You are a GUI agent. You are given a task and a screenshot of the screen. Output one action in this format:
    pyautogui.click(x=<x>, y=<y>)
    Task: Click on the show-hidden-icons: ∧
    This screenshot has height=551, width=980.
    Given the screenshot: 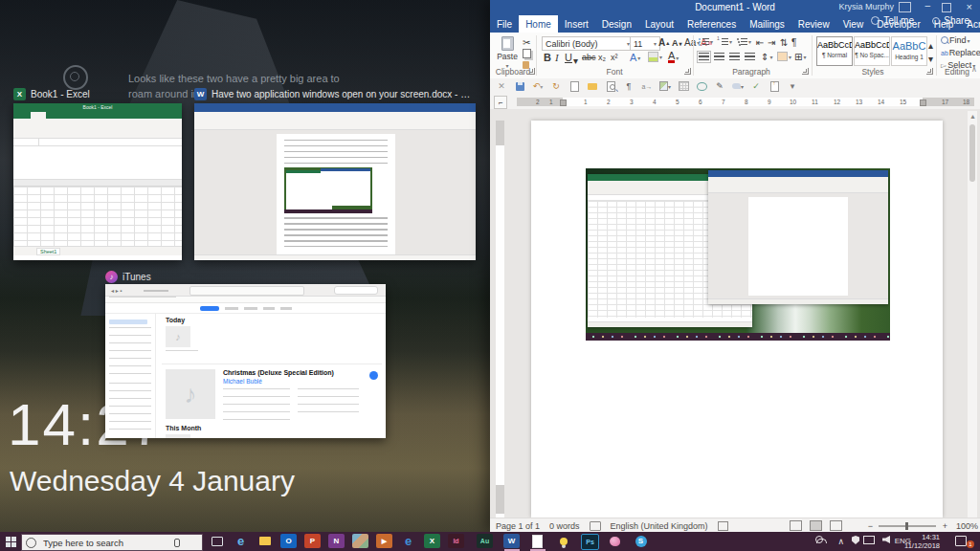 What is the action you would take?
    pyautogui.click(x=840, y=541)
    